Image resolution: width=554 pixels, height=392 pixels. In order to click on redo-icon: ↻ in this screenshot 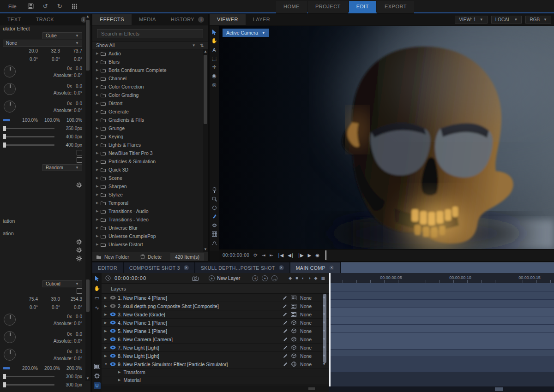, I will do `click(60, 6)`.